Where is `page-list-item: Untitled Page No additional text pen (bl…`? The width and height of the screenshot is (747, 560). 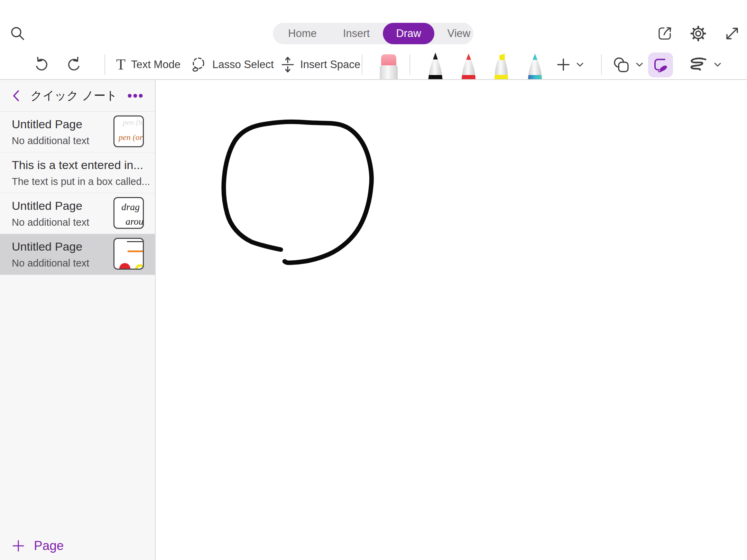 page-list-item: Untitled Page No additional text pen (bl… is located at coordinates (77, 132).